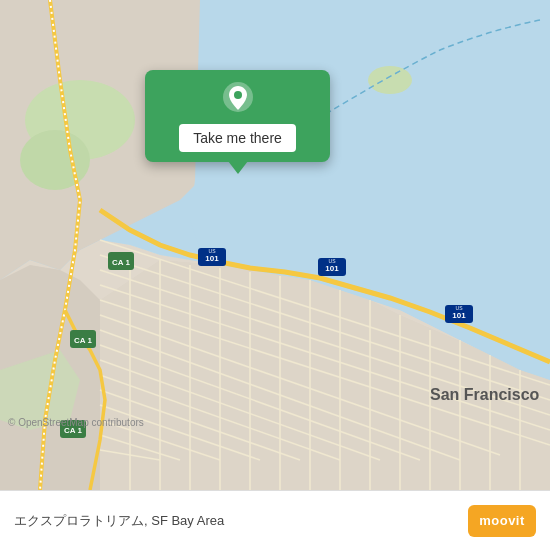 Image resolution: width=550 pixels, height=550 pixels. Describe the element at coordinates (485, 394) in the screenshot. I see `svg-text: San Francisco` at that location.